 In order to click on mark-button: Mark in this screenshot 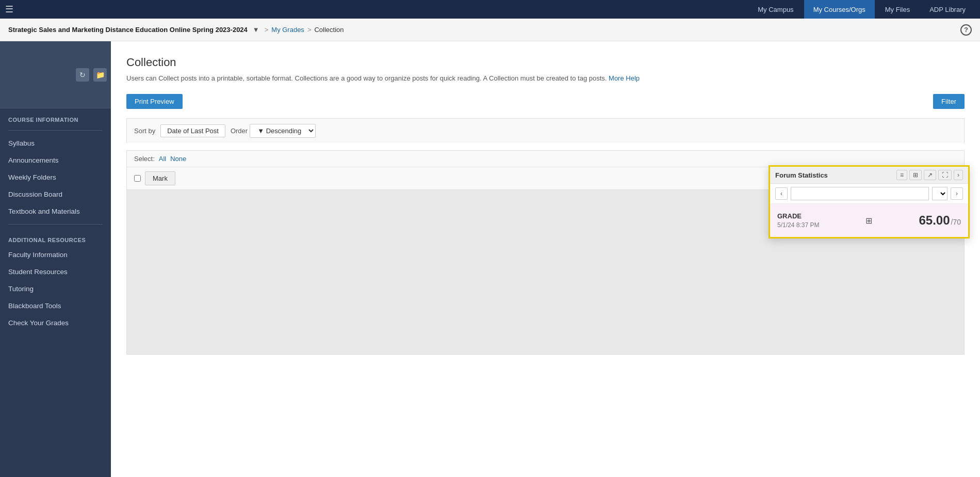, I will do `click(160, 179)`.